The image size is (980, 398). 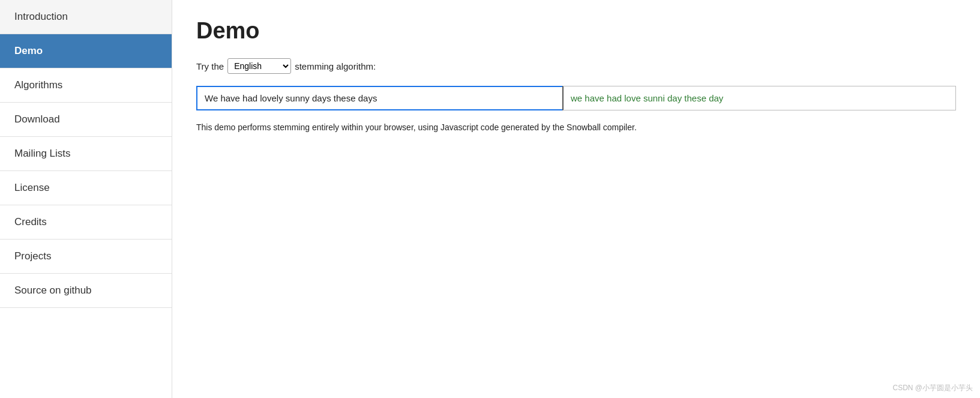 I want to click on sidebar-item-algorithms: Algorithms, so click(x=86, y=85).